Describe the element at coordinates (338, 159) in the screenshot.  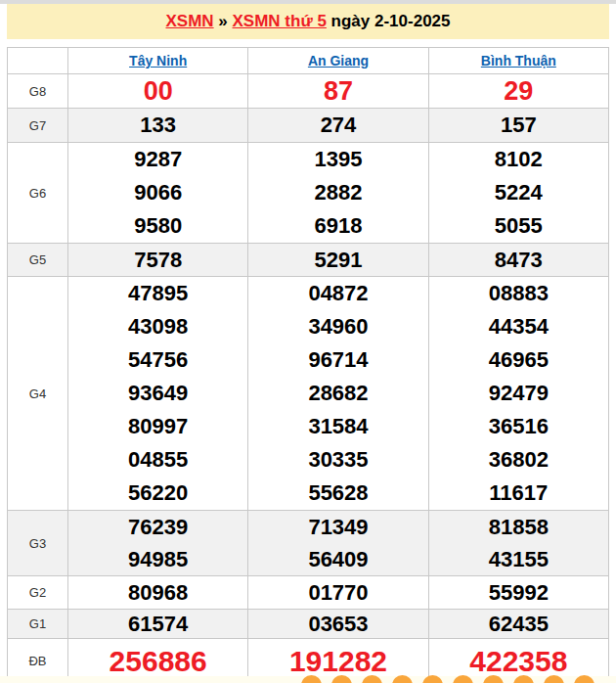
I see `result-number: 1395` at that location.